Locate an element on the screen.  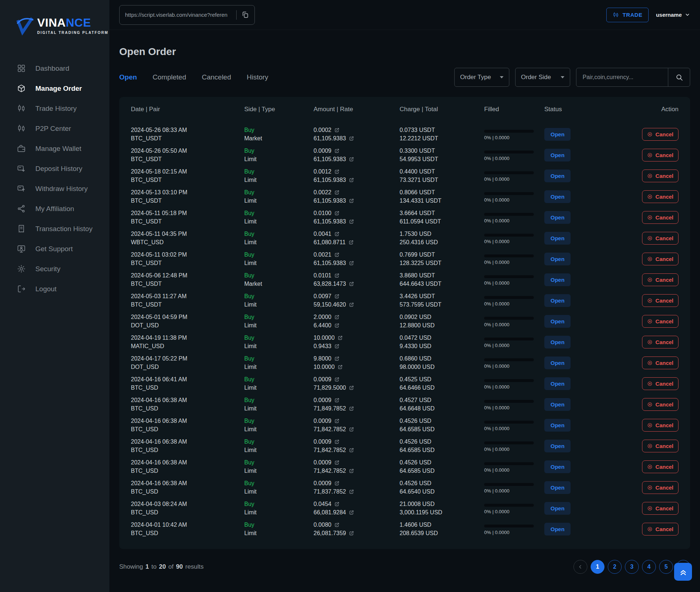
order-type: Limit is located at coordinates (250, 409).